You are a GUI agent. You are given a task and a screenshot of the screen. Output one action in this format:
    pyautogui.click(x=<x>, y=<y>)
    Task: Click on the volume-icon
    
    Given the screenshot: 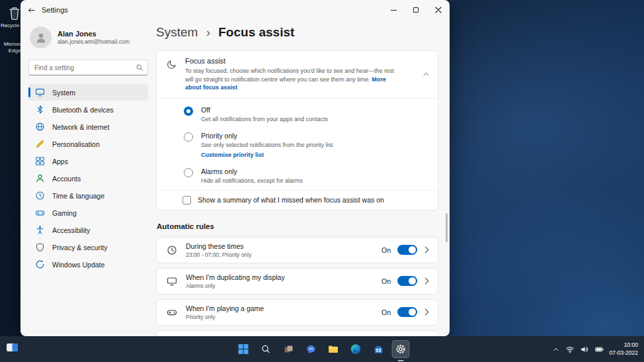 What is the action you would take?
    pyautogui.click(x=584, y=349)
    